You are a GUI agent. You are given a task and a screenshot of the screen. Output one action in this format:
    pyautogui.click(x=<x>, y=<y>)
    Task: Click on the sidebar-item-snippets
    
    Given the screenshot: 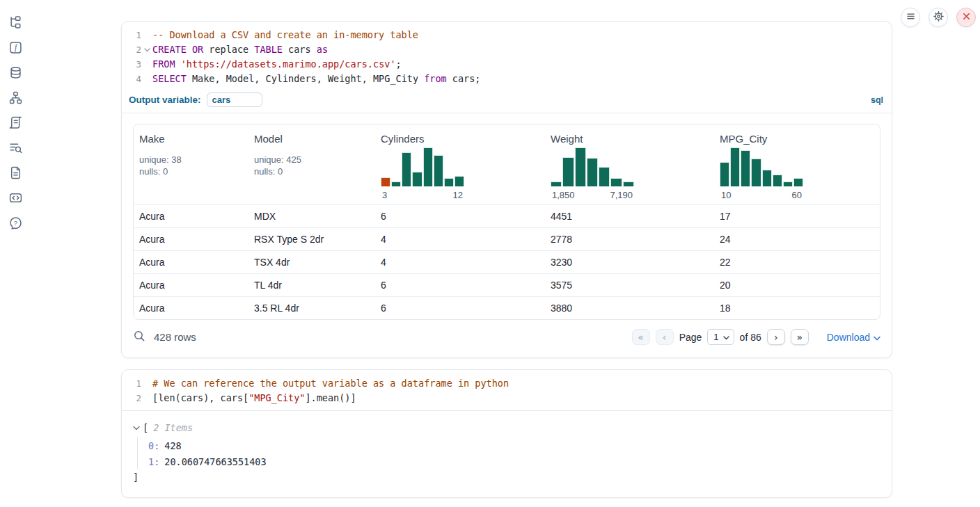 What is the action you would take?
    pyautogui.click(x=15, y=198)
    